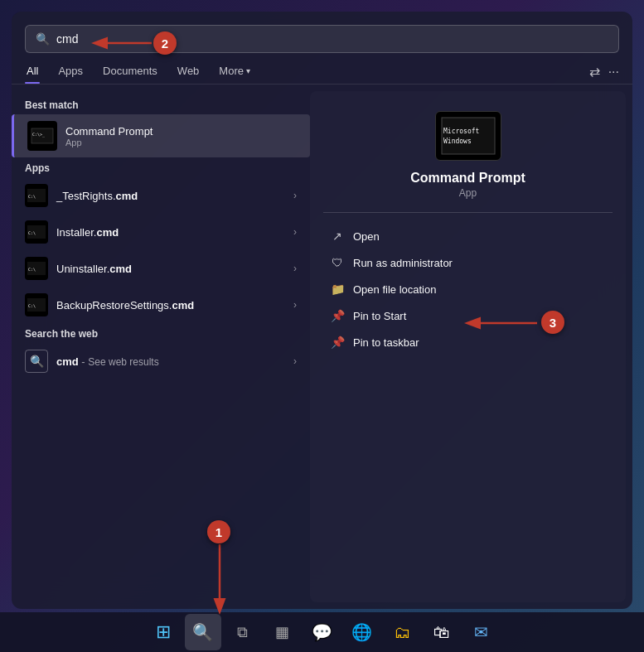 The height and width of the screenshot is (652, 644). Describe the element at coordinates (161, 232) in the screenshot. I see `result-installer: C:\ Installer.cmd ›` at that location.